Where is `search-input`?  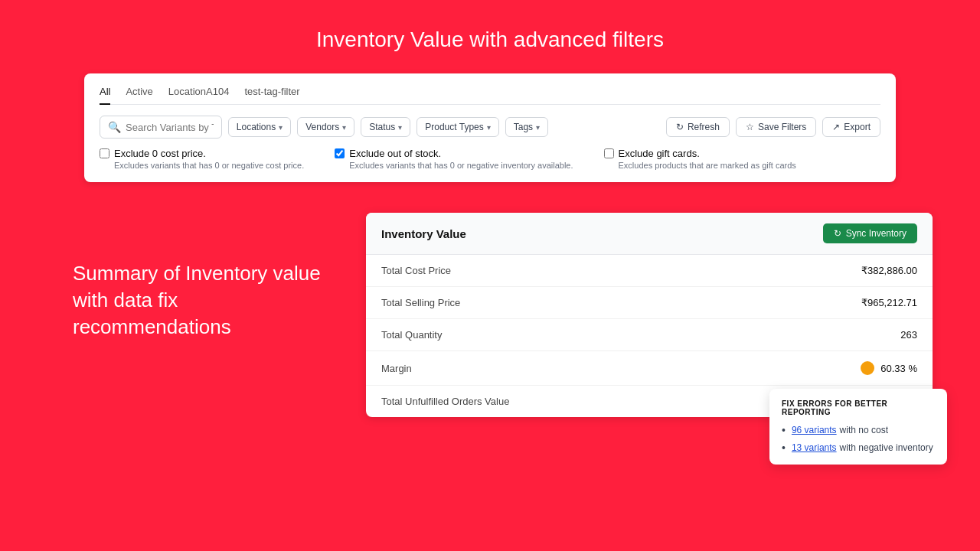 search-input is located at coordinates (170, 127).